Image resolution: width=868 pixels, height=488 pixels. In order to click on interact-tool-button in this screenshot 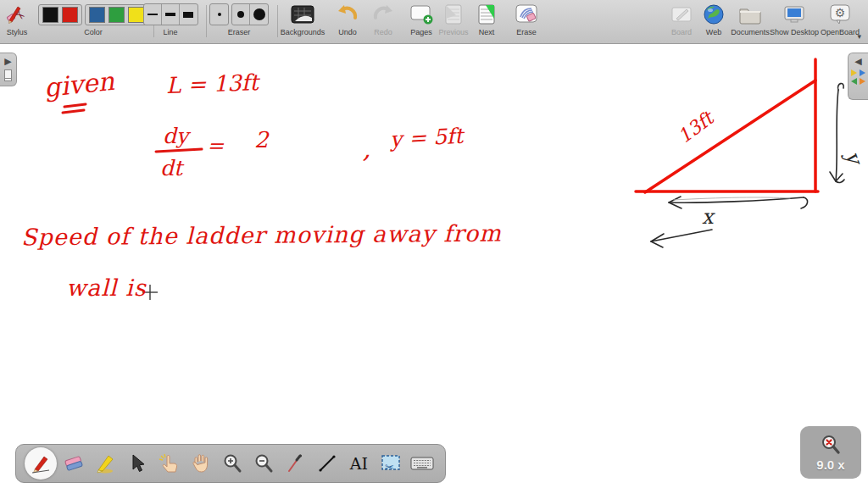, I will do `click(169, 463)`.